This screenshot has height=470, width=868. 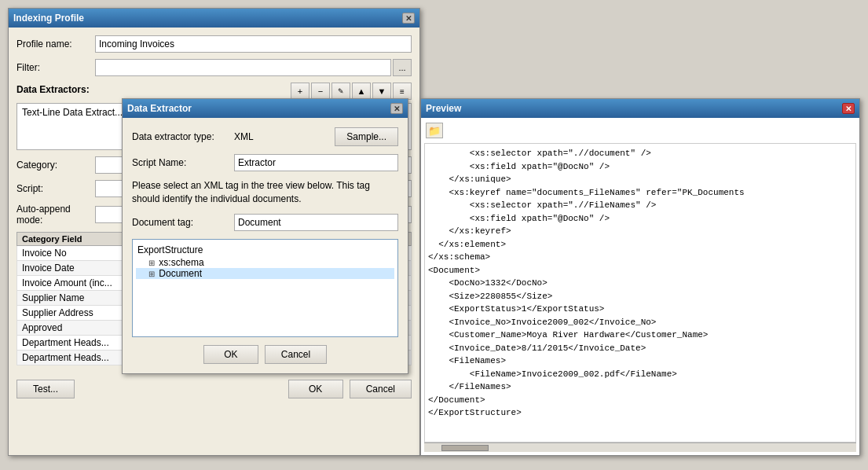 I want to click on profile-name-row: Profile name:, so click(x=214, y=44).